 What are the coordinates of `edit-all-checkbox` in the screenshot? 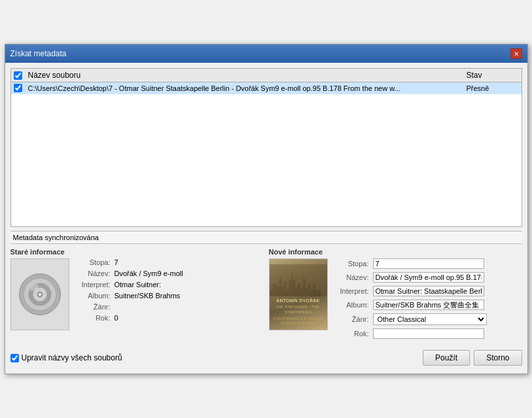 It's located at (14, 358).